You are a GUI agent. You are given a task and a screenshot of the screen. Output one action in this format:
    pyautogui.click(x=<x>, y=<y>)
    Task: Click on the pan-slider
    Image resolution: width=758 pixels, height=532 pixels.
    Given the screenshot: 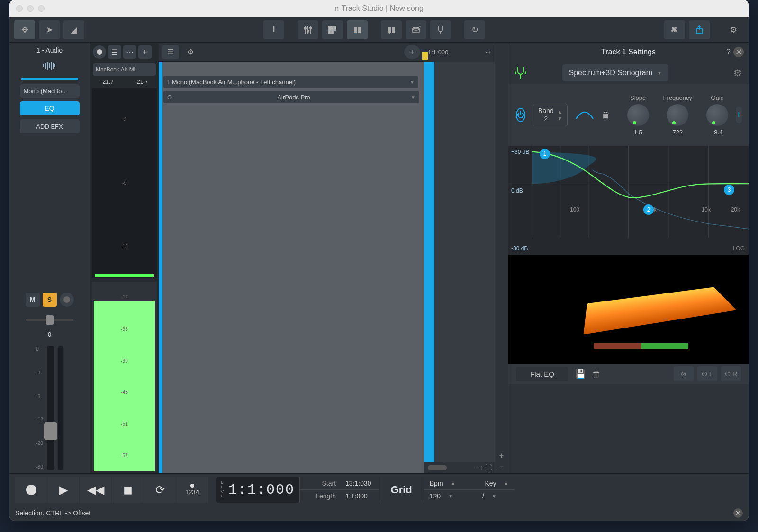 What is the action you would take?
    pyautogui.click(x=50, y=320)
    